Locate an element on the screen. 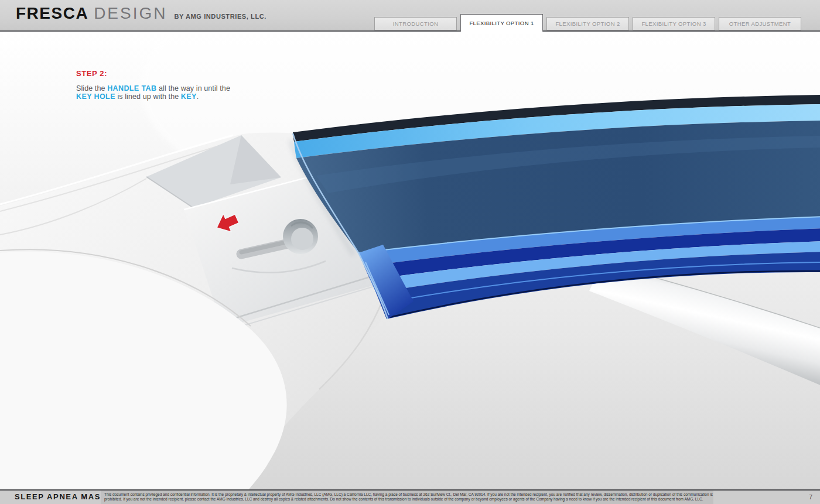 This screenshot has height=504, width=820. brand-logo: FRESCA DESIGN BY AMG INDUSTRIES, LLC. is located at coordinates (141, 13).